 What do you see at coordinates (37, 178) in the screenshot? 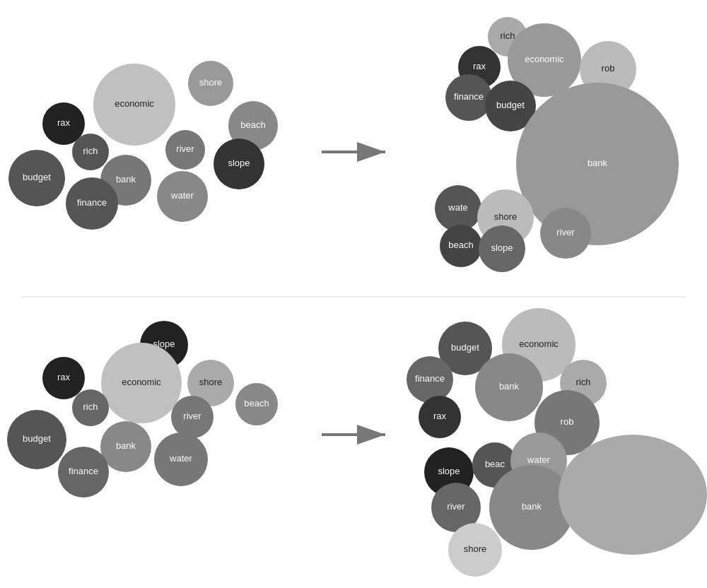
I see `bubble-budget-tl` at bounding box center [37, 178].